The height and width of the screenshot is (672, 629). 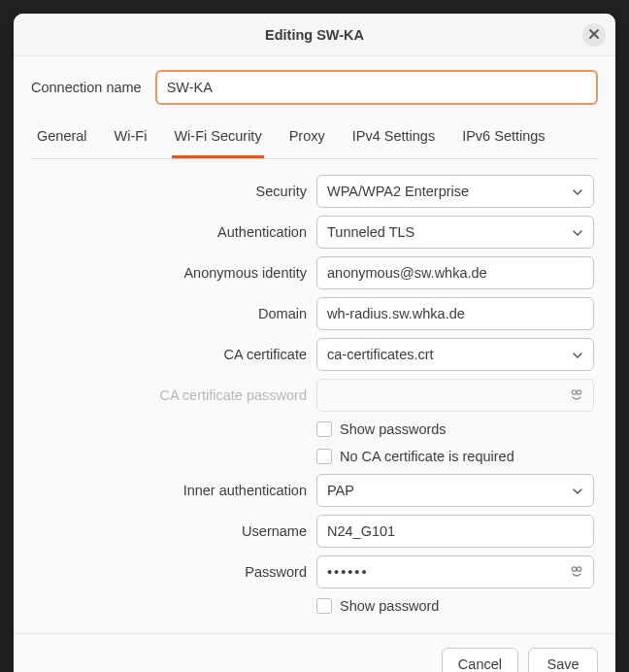 I want to click on authentication-select: Tunneled TLS, so click(x=455, y=232).